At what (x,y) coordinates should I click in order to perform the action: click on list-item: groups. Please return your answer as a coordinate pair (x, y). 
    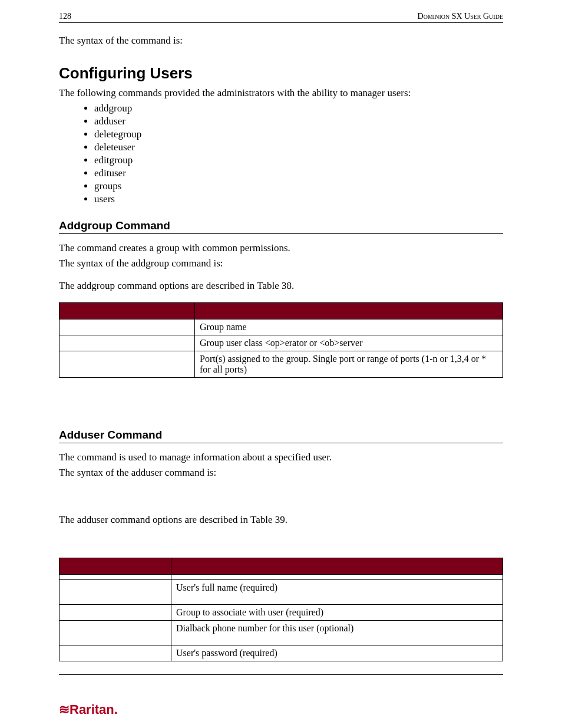
    Looking at the image, I should click on (299, 186).